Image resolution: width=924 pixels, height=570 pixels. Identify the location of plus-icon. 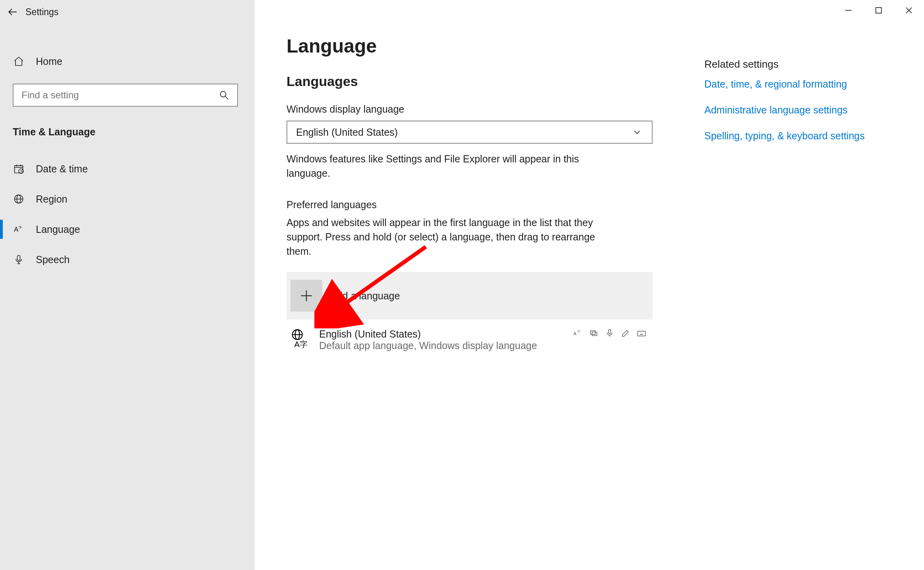
(306, 296).